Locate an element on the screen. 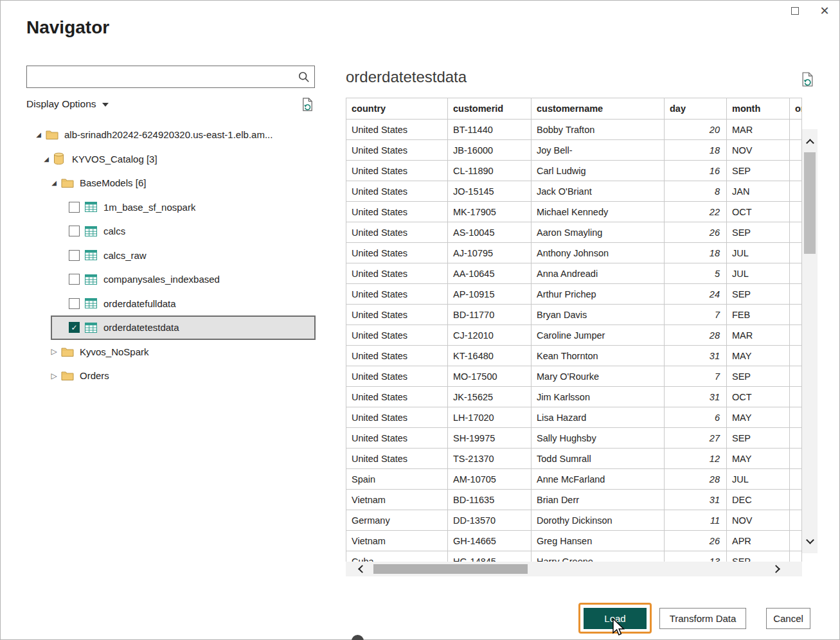 This screenshot has width=840, height=640. table-cell: MAR is located at coordinates (758, 130).